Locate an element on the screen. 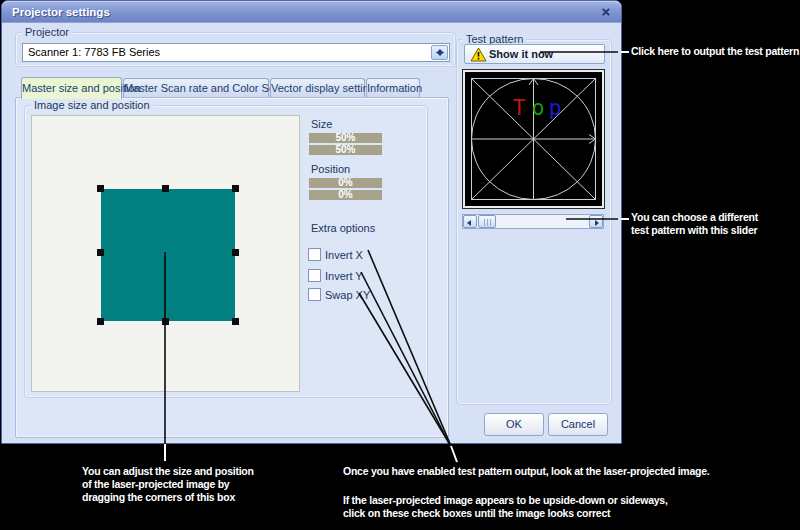 This screenshot has height=530, width=800. resize-handle-w is located at coordinates (100, 252).